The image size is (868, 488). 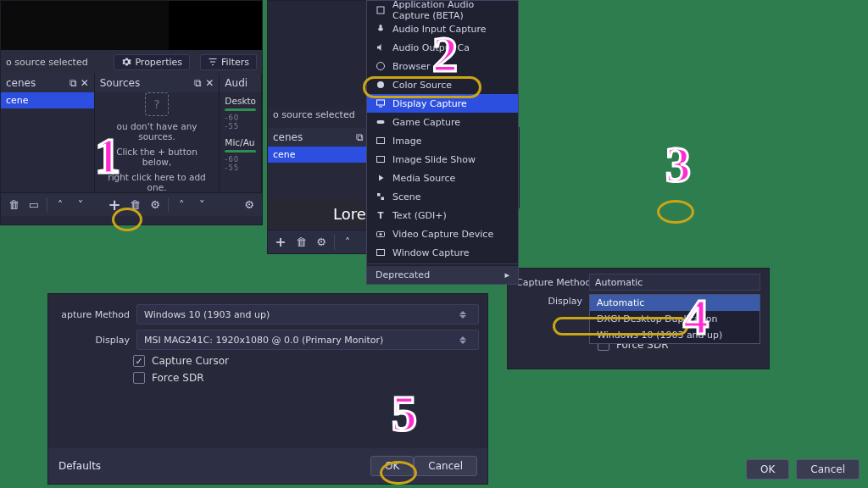 I want to click on speaker-icon, so click(x=381, y=47).